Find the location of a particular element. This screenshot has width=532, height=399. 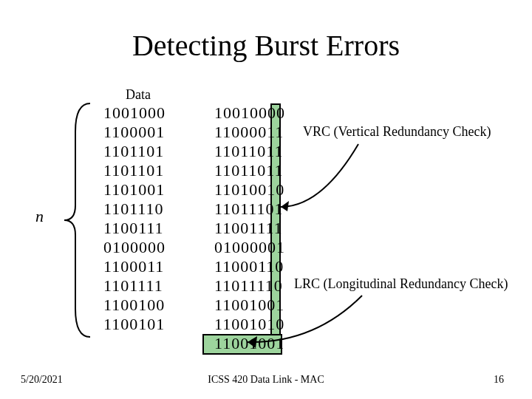

vrc-arrow-icon is located at coordinates (321, 166).